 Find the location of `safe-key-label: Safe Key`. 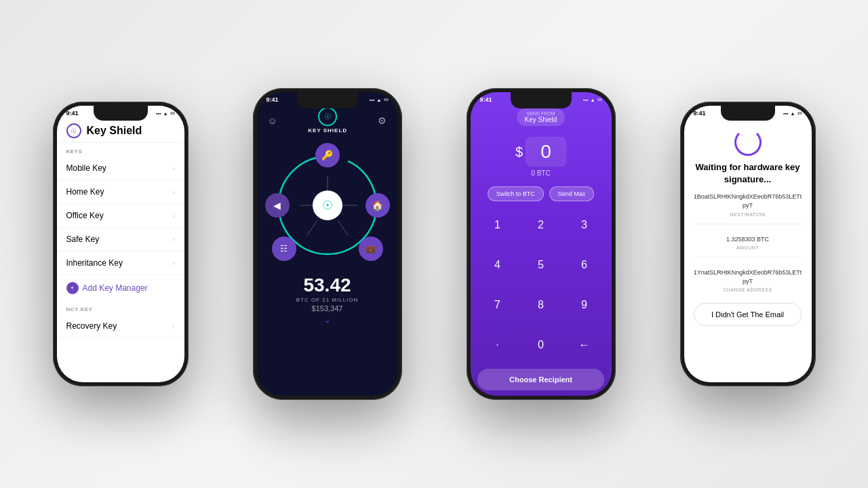

safe-key-label: Safe Key is located at coordinates (83, 239).